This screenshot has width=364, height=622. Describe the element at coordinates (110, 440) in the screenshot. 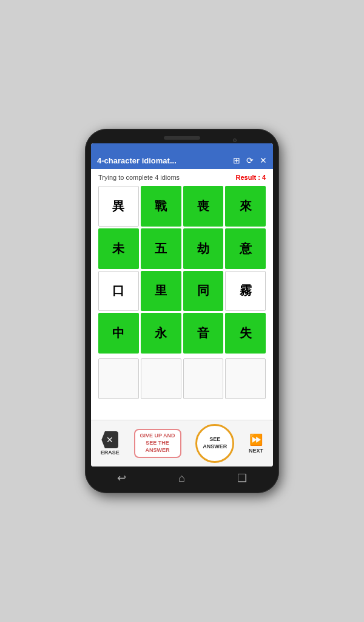

I see `erase-icon: ✕` at that location.